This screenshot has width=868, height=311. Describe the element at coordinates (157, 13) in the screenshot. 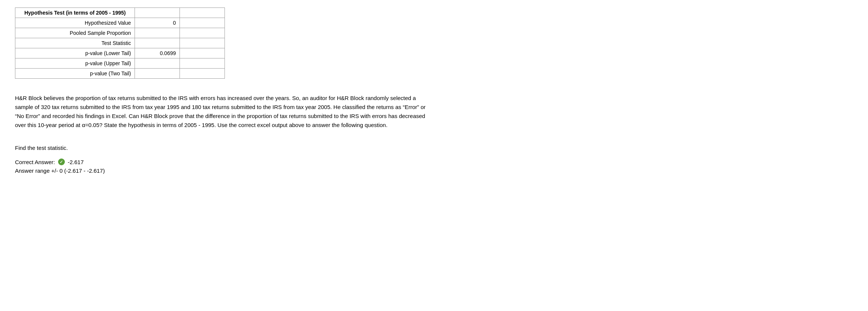

I see `table-header-col2` at that location.